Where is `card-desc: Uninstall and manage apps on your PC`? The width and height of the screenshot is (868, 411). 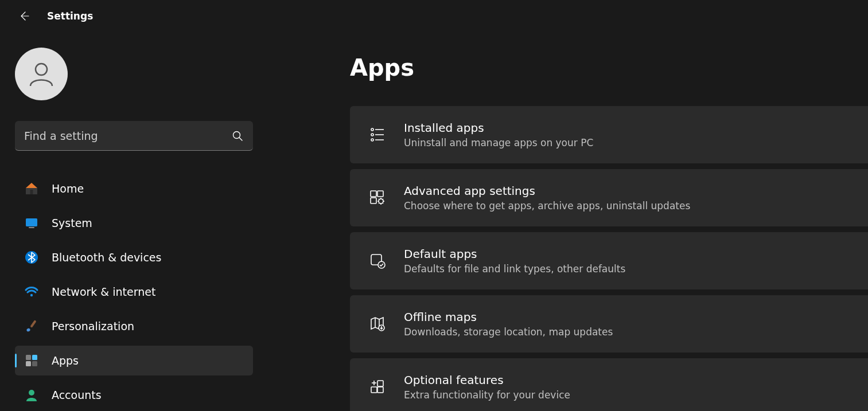 card-desc: Uninstall and manage apps on your PC is located at coordinates (499, 143).